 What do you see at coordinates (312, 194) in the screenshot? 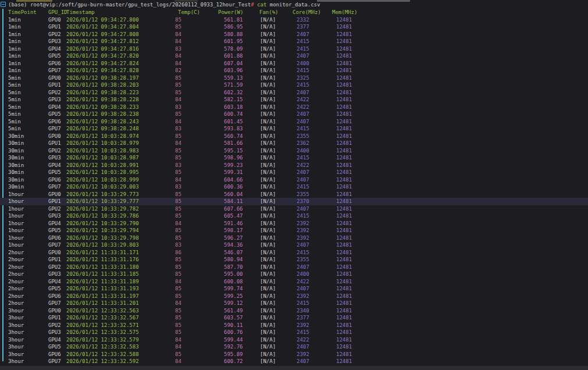
I see `cell-core-mhz: 2355` at bounding box center [312, 194].